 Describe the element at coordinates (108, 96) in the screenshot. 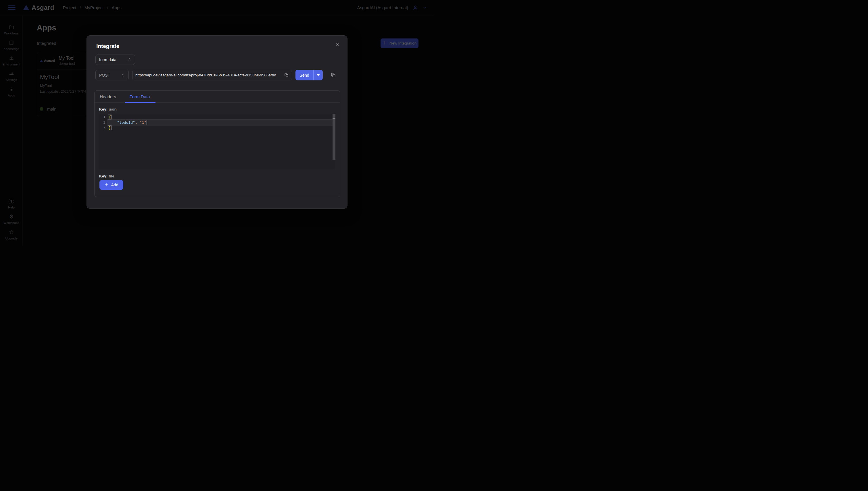

I see `tab-headers: Headers` at that location.